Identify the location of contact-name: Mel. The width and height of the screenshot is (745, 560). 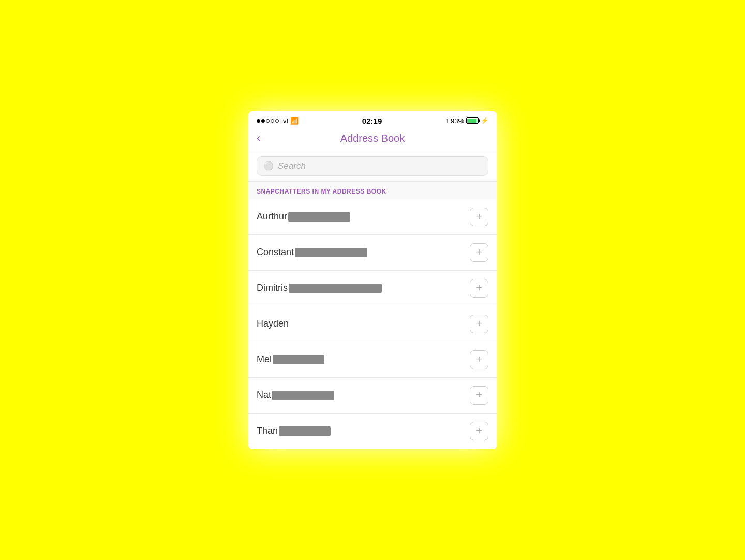
(264, 359).